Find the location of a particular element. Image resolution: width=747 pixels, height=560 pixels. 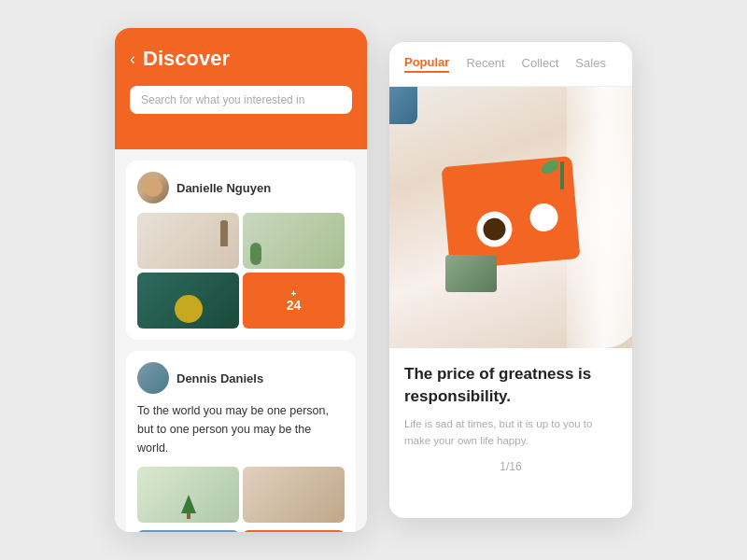

tab-popular: Popular is located at coordinates (427, 63).